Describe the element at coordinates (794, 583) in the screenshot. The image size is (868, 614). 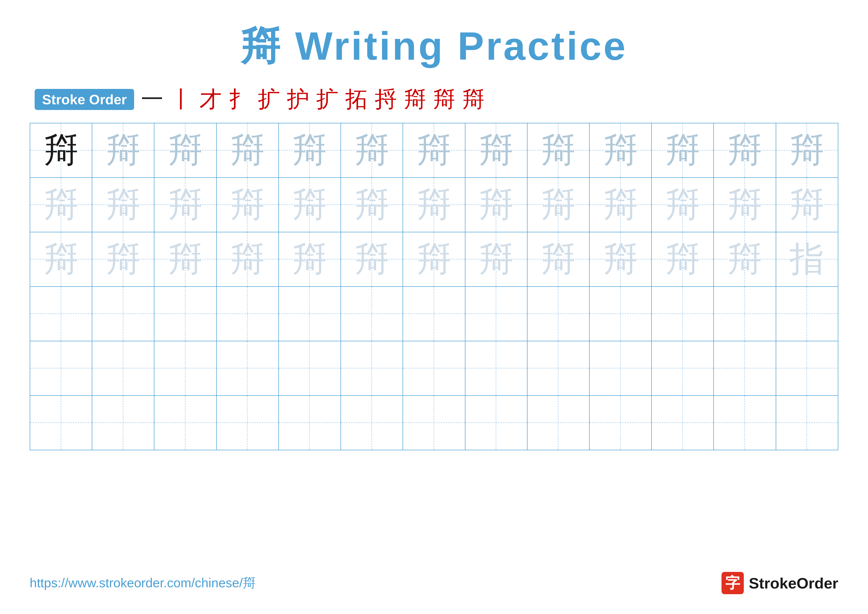
I see `brand-name: StrokeOrder` at that location.